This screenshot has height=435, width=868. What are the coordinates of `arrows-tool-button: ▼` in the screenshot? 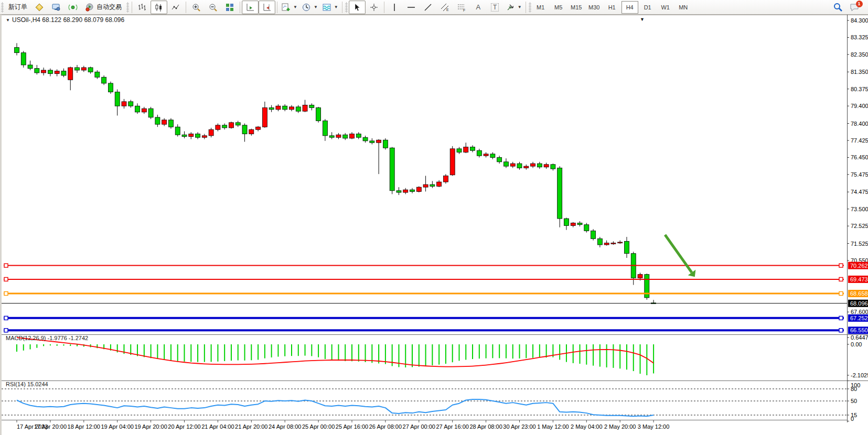 It's located at (514, 7).